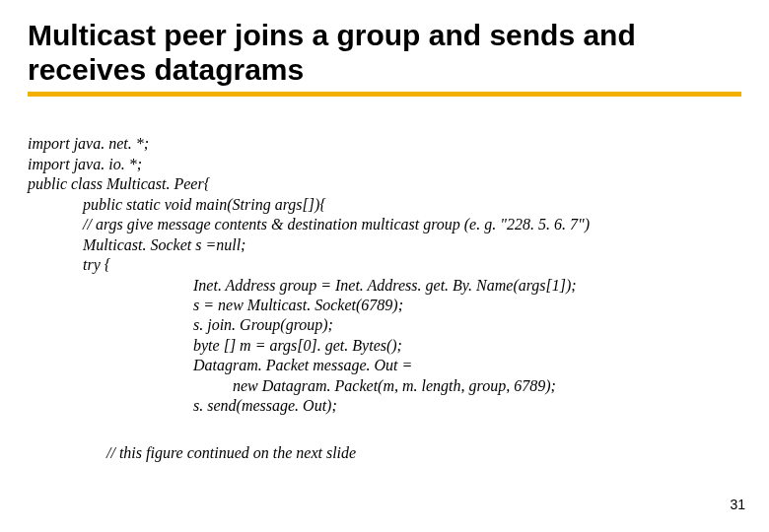 Image resolution: width=769 pixels, height=532 pixels. I want to click on code-line: byte [] m = args[0]. get. Bytes();, so click(215, 345).